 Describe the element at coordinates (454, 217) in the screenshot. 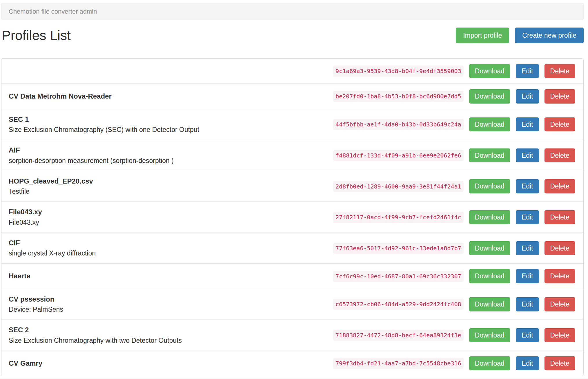

I see `profile-actions: 27f82117-0acd-4f99-9cb7-fcefd2461f4c Dow…` at that location.